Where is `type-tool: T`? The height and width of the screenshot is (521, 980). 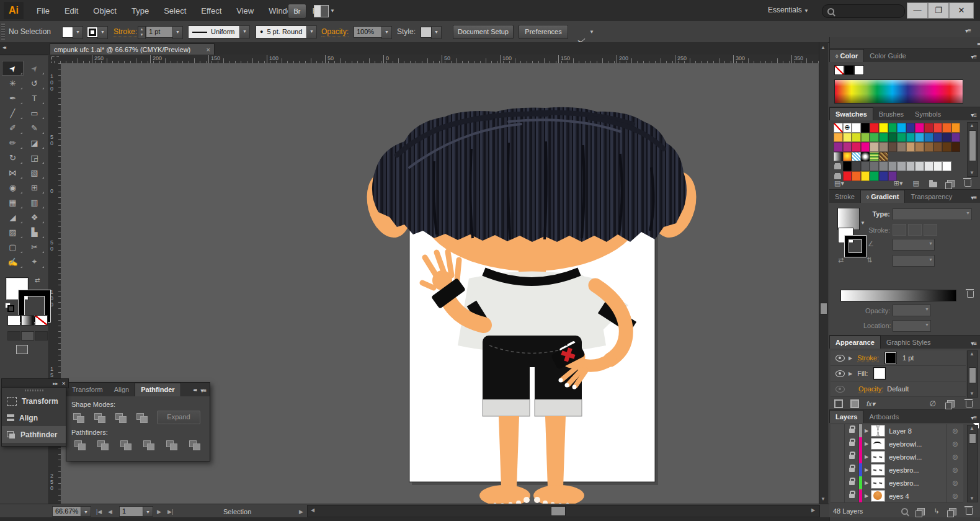 type-tool: T is located at coordinates (35, 98).